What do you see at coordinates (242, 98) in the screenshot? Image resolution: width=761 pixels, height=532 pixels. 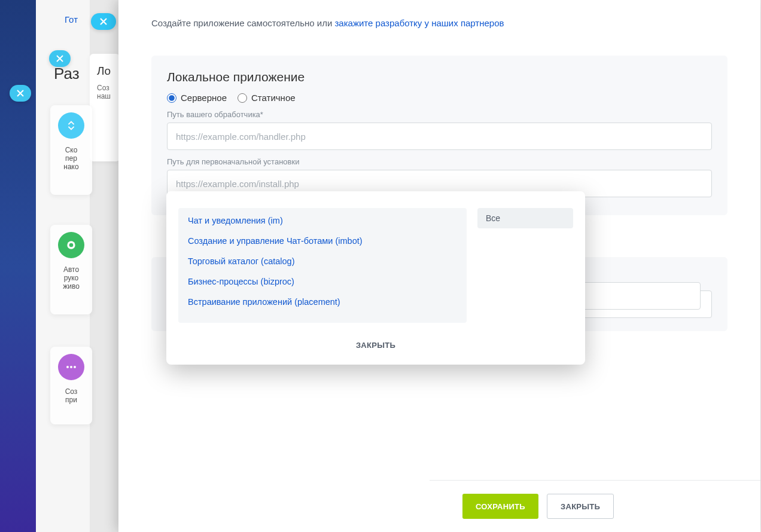 I see `radio-static-input` at bounding box center [242, 98].